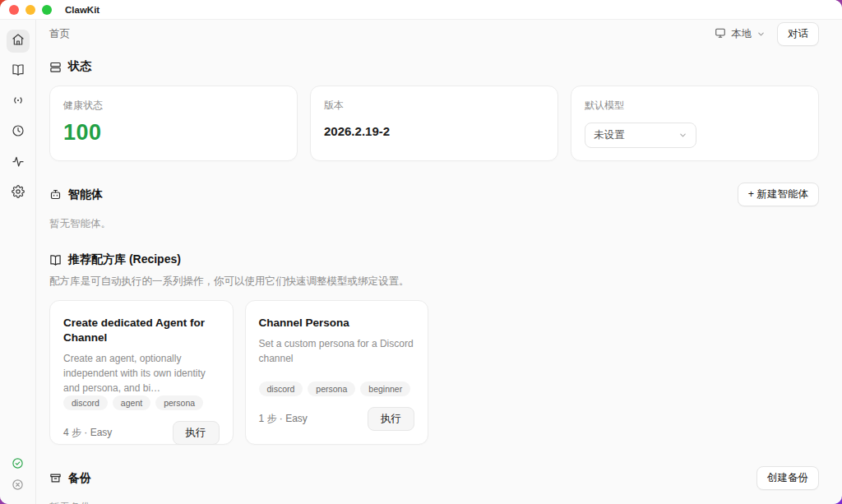  I want to click on new-agent-button: + 新建智能体, so click(778, 194).